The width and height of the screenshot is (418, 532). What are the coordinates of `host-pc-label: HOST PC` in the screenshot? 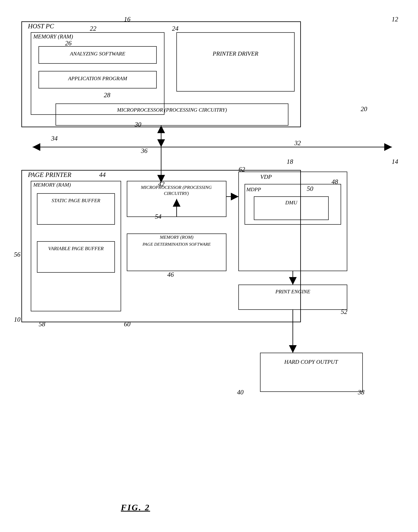 It's located at (41, 26).